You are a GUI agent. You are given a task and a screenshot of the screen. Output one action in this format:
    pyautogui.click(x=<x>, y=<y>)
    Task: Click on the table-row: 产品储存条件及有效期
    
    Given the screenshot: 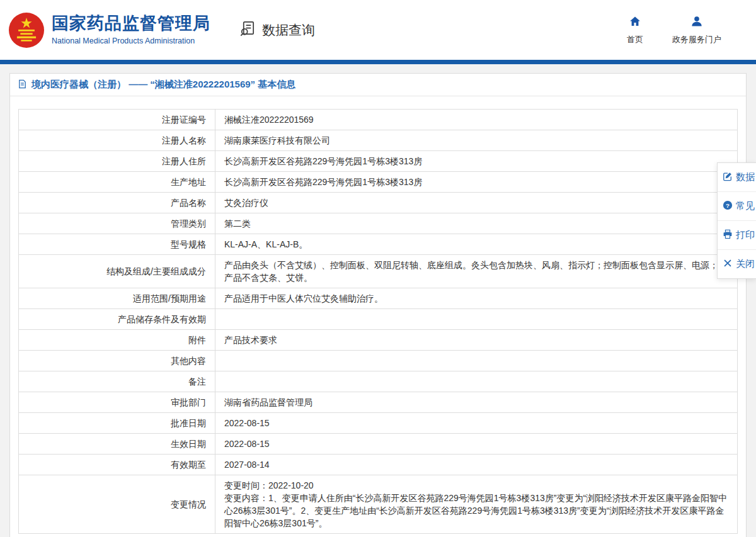 What is the action you would take?
    pyautogui.click(x=378, y=320)
    